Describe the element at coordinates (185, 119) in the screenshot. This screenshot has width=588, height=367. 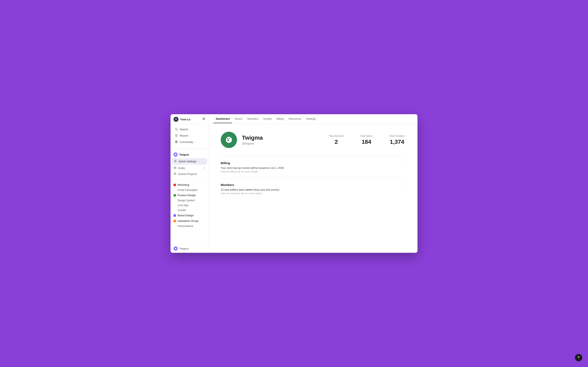
I see `user-name: Yuna Lu` at that location.